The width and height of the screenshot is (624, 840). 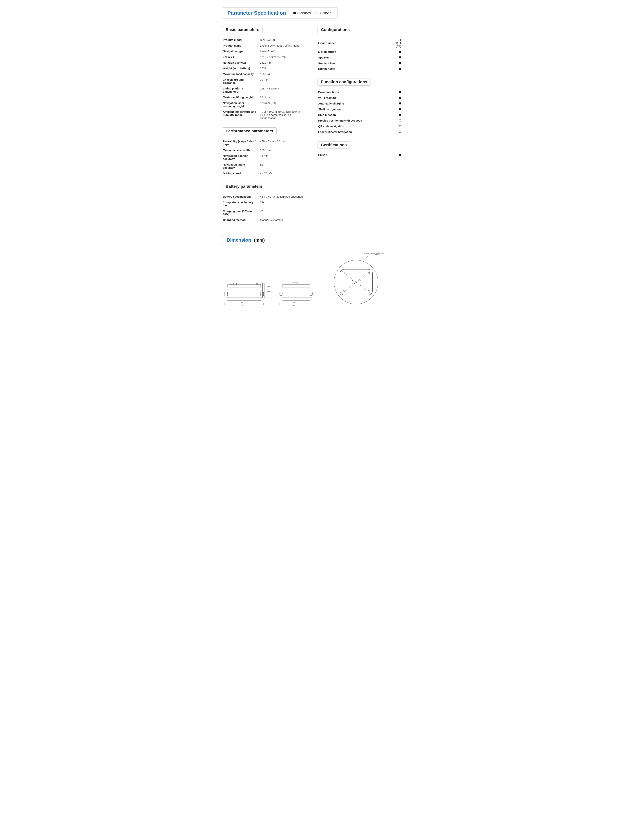 What do you see at coordinates (241, 204) in the screenshot?
I see `param-label: Comprehensive battery life` at bounding box center [241, 204].